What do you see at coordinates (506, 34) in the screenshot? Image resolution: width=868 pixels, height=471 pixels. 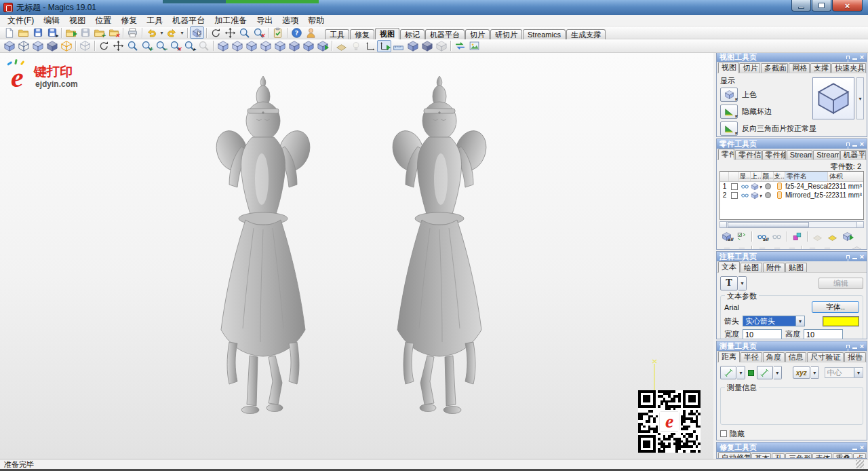 I see `tab-grind-slices: 研切片` at bounding box center [506, 34].